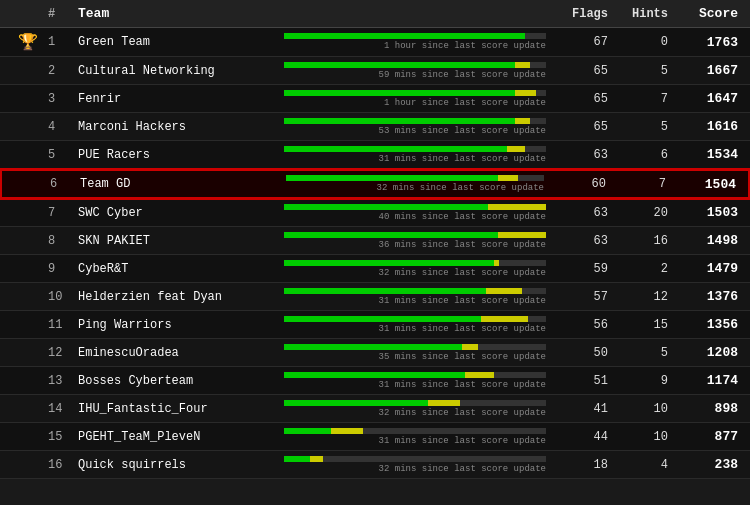 The width and height of the screenshot is (750, 505). What do you see at coordinates (63, 353) in the screenshot?
I see `rank-cell: 12` at bounding box center [63, 353].